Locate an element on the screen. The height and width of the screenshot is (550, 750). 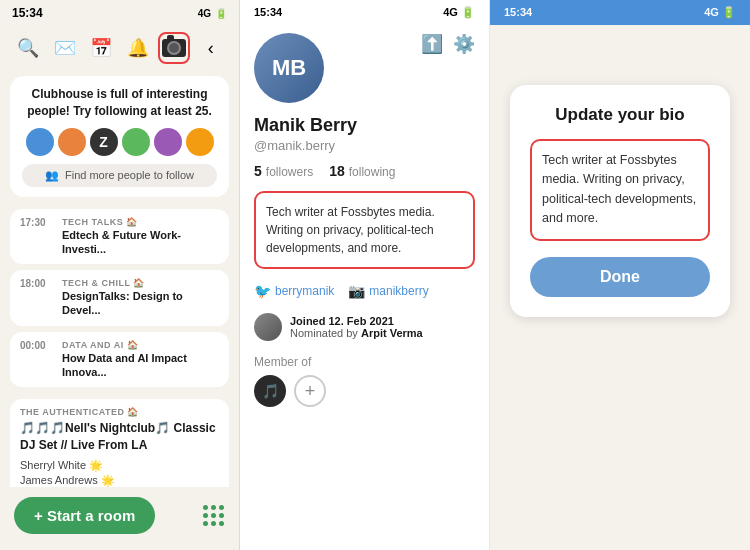
bio-box: Tech writer at Fossbytes media. Writing … is located at coordinates (364, 230).